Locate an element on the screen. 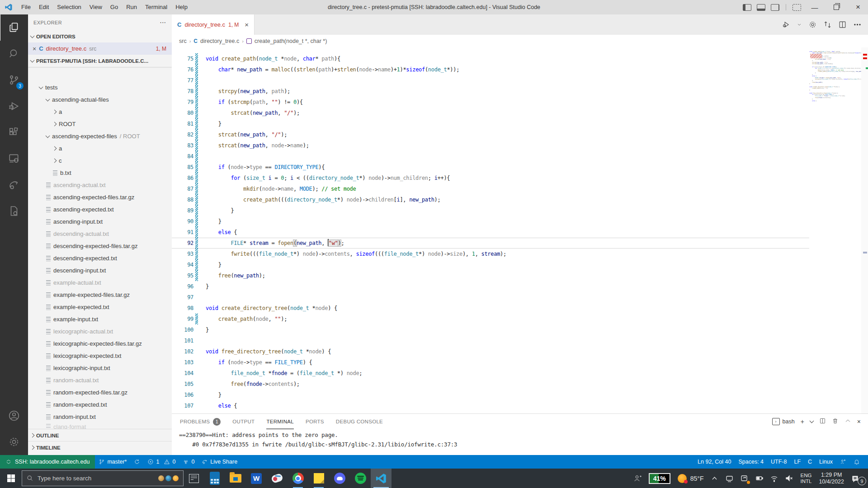 The height and width of the screenshot is (488, 868). tree-item-descending-actual.txt: descending-actual.txt is located at coordinates (100, 234).